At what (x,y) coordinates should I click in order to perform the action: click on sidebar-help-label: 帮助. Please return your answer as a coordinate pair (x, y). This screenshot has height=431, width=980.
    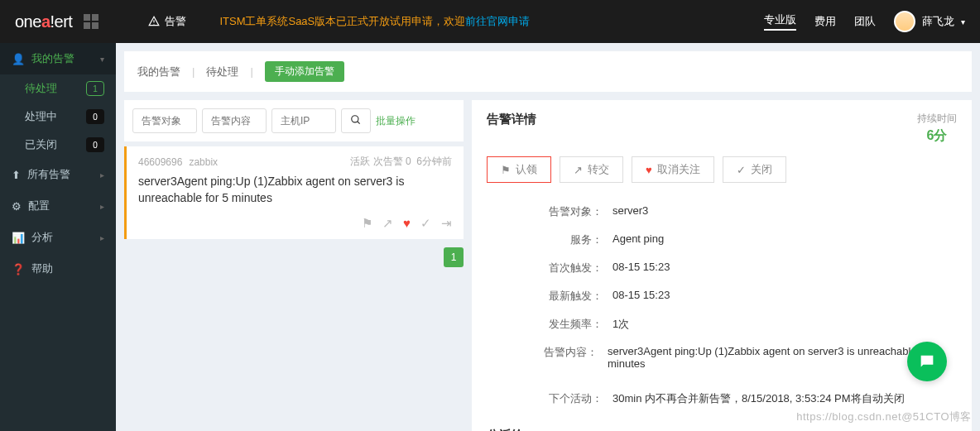
    Looking at the image, I should click on (42, 269).